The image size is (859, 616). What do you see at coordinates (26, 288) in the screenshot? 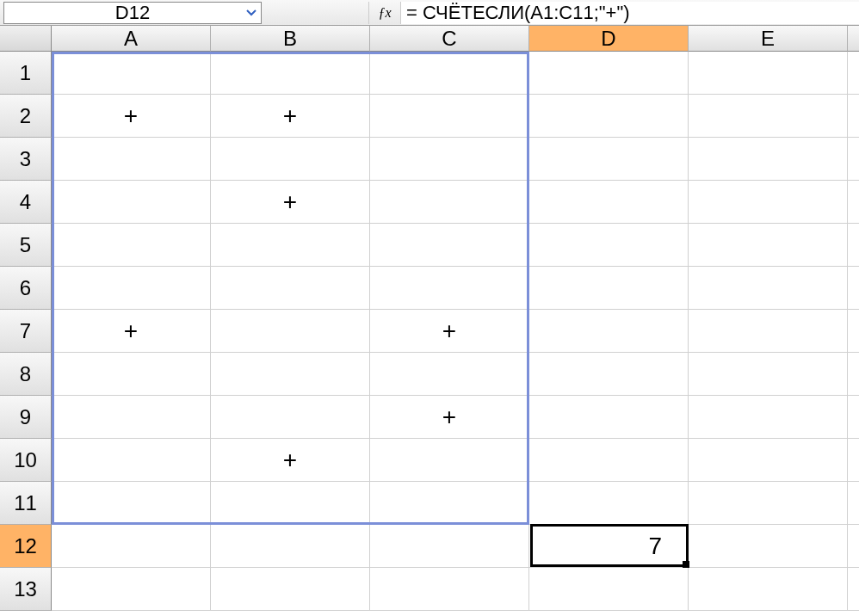
I see `row-header-6: 6` at bounding box center [26, 288].